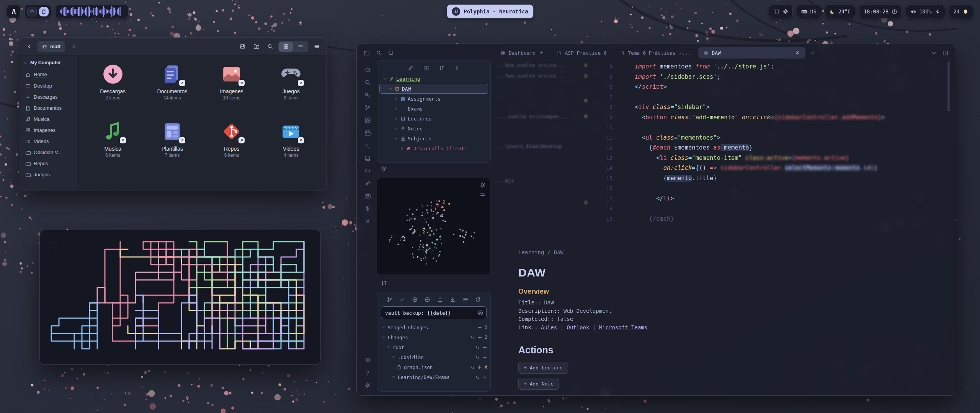 The image size is (980, 413). Describe the element at coordinates (270, 47) in the screenshot. I see `search-button` at that location.